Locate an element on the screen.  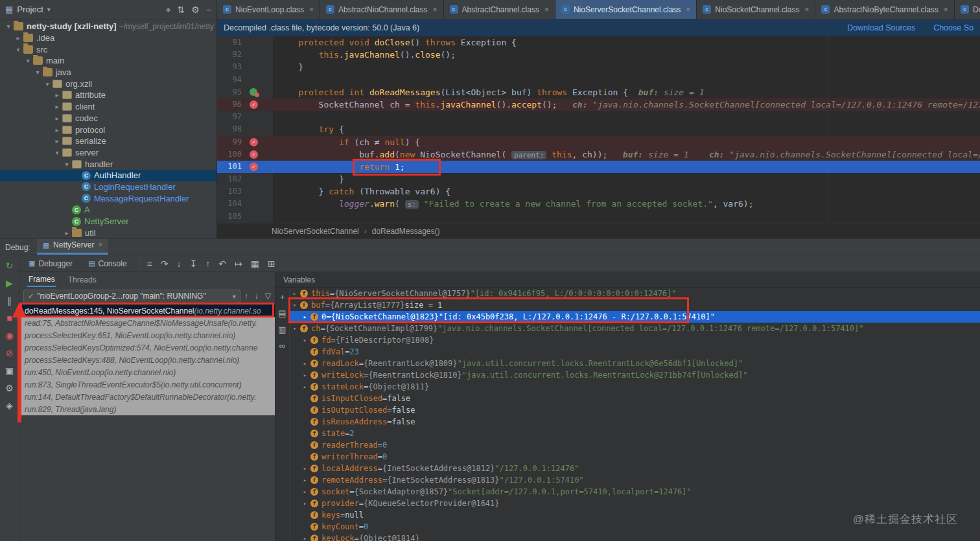
variable-row: ffdVal = 23 is located at coordinates (635, 352).